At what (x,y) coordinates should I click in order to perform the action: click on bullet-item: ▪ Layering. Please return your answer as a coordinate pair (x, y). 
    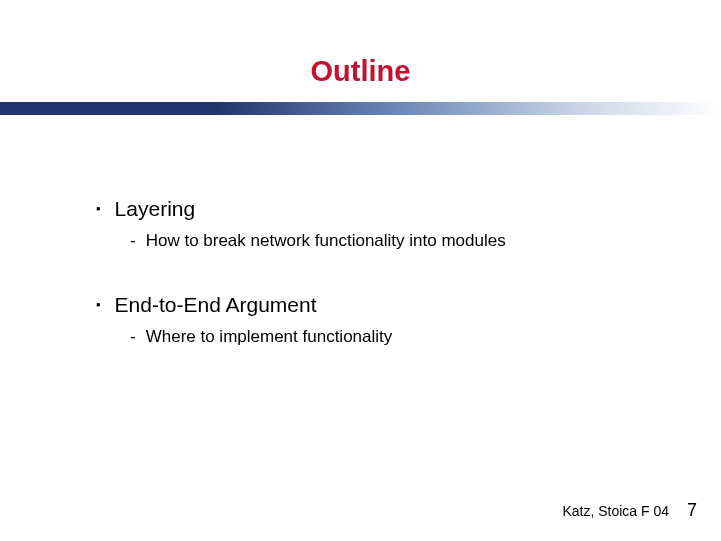
    Looking at the image, I should click on (408, 209).